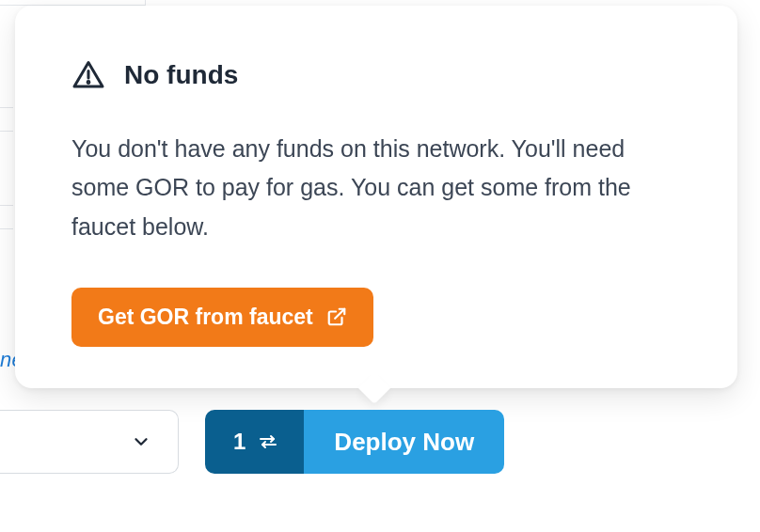 This screenshot has height=532, width=760. What do you see at coordinates (254, 442) in the screenshot?
I see `transaction-count-badge: 1` at bounding box center [254, 442].